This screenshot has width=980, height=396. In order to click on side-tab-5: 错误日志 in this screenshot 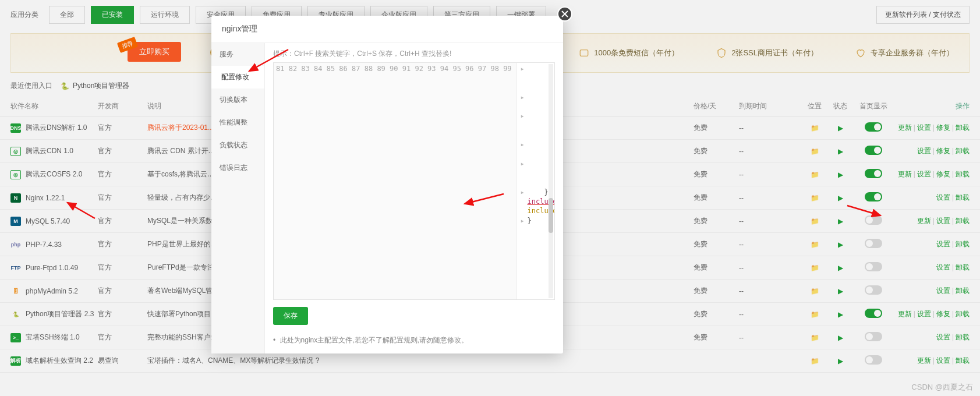, I will do `click(238, 168)`.